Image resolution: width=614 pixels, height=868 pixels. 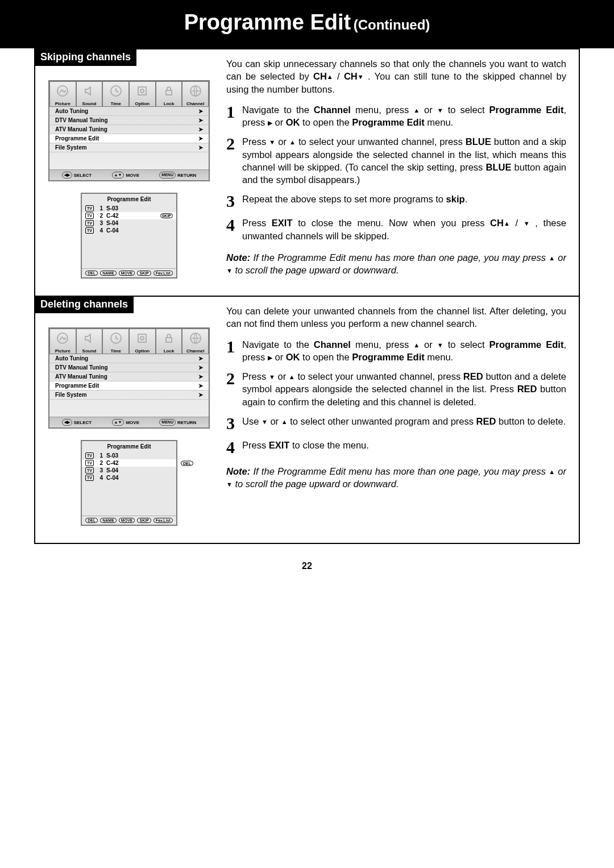 I want to click on channel-list-skip: Programme Edit TV1S-03 TV2C-42SKIP TV3S-…, so click(x=129, y=235).